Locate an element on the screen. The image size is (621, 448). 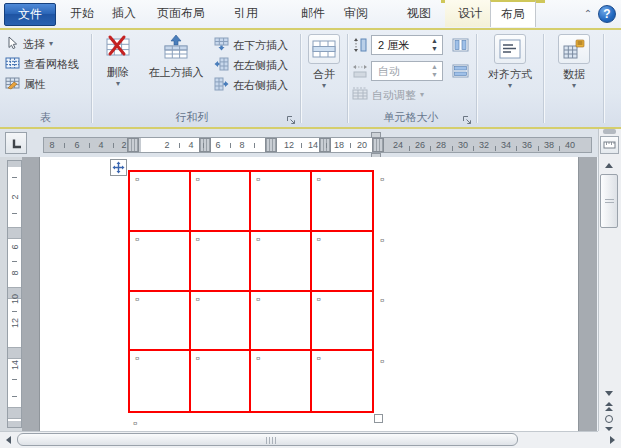
ruler-number: 2 is located at coordinates (167, 145).